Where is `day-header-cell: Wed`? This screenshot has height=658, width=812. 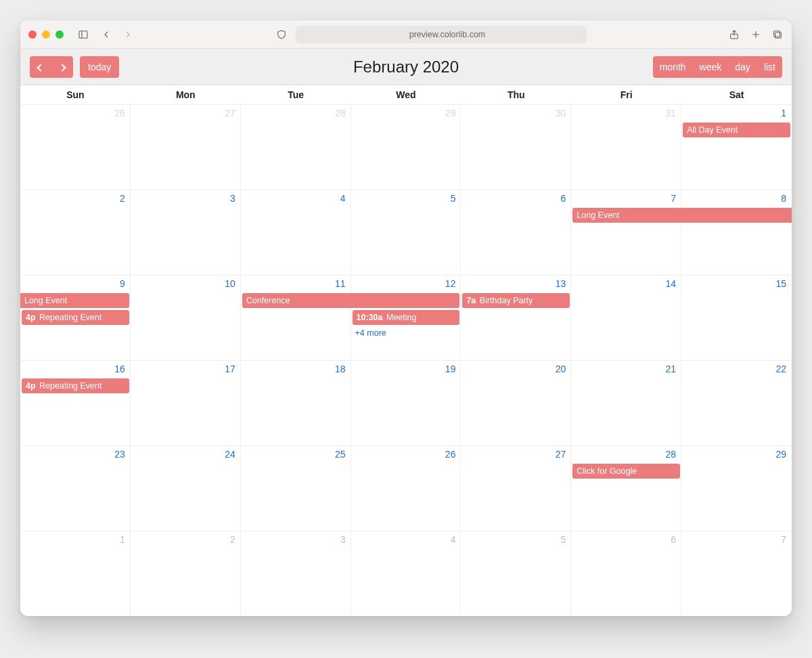 day-header-cell: Wed is located at coordinates (406, 95).